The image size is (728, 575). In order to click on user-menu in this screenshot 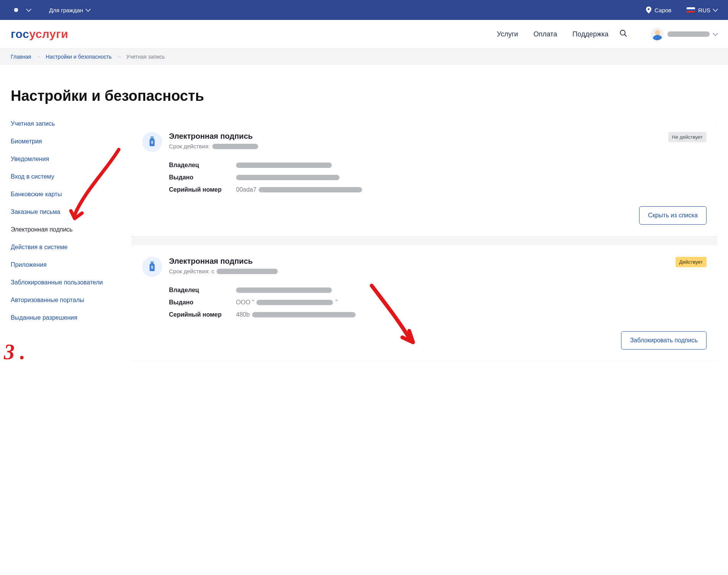, I will do `click(684, 34)`.